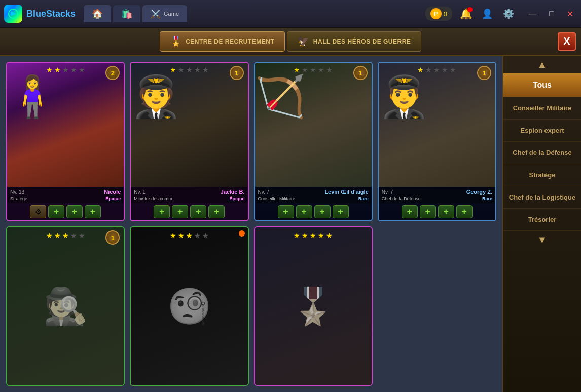 The height and width of the screenshot is (392, 581). Describe the element at coordinates (180, 212) in the screenshot. I see `jackie-plus-btn-2: +` at that location.